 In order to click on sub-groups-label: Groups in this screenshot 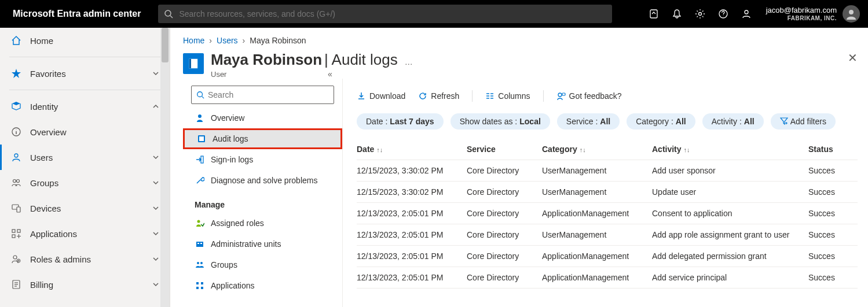, I will do `click(224, 265)`.